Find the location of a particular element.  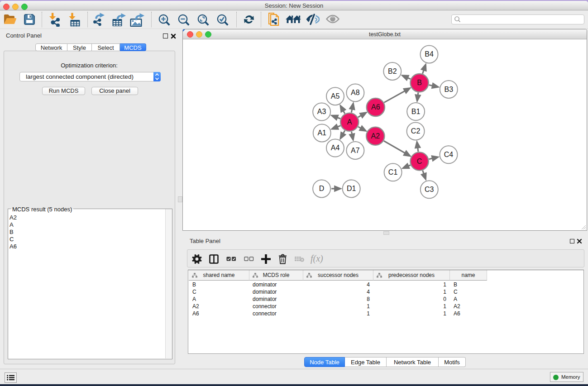

svg-text: D is located at coordinates (322, 188).